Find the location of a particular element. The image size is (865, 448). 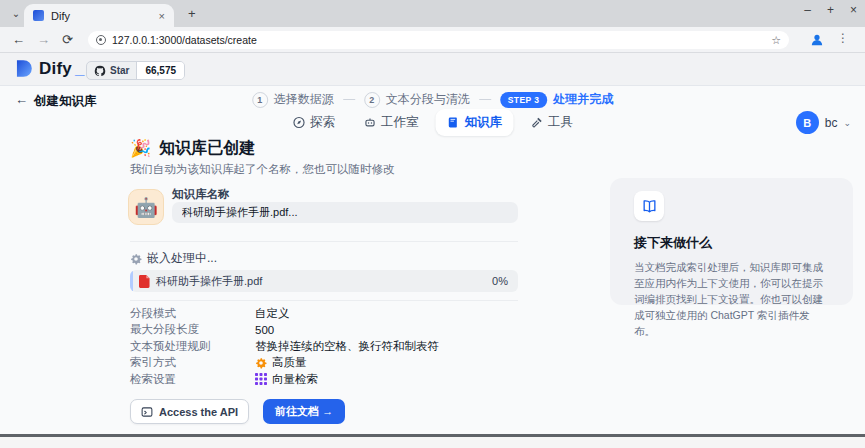

new-tab-button: + is located at coordinates (192, 14).